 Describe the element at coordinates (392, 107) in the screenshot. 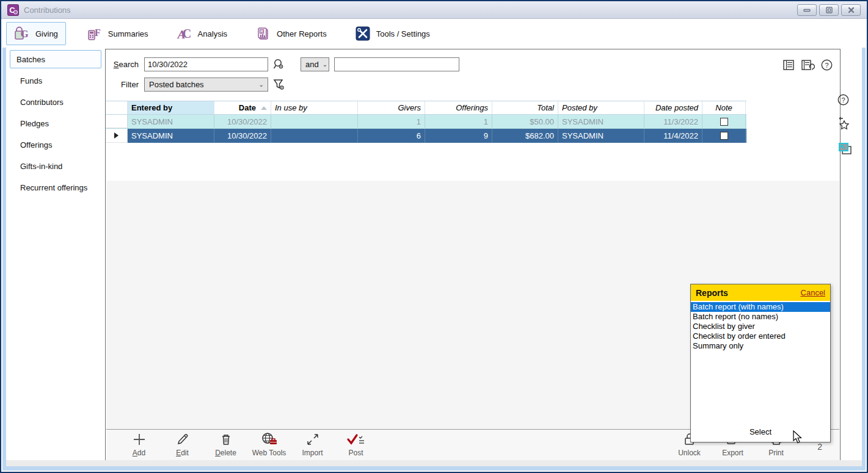

I see `column-header-givers: Givers` at that location.